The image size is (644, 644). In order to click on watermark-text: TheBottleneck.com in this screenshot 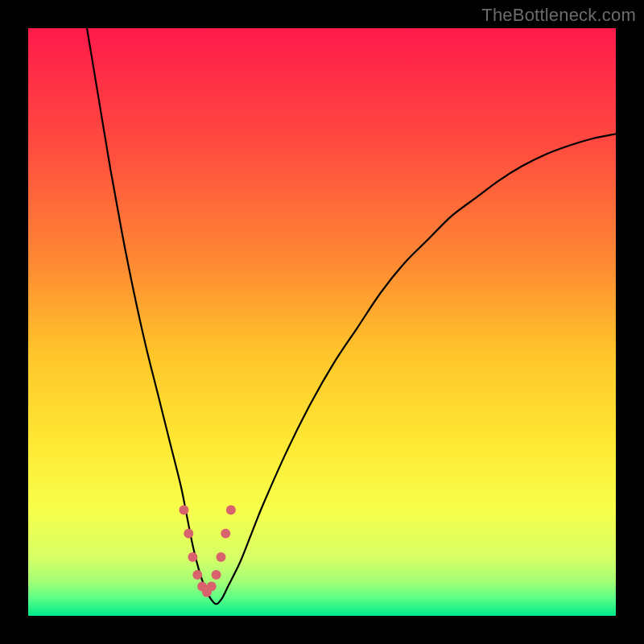, I will do `click(559, 15)`.